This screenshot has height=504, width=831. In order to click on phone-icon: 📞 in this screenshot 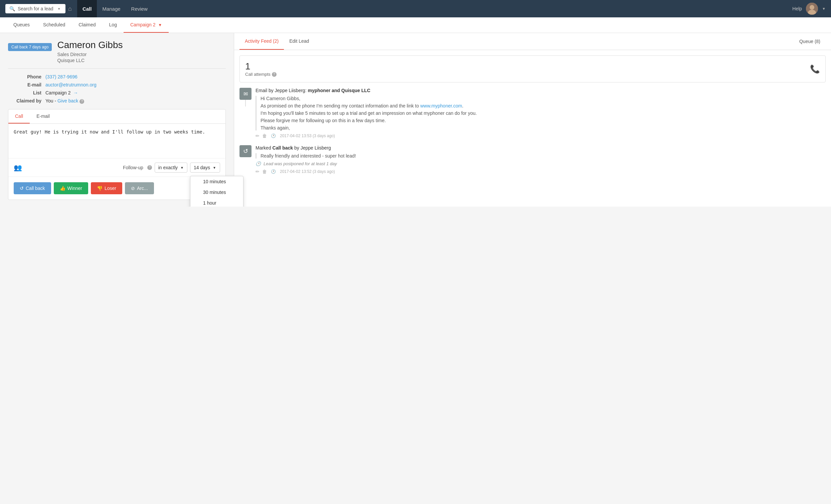, I will do `click(815, 69)`.